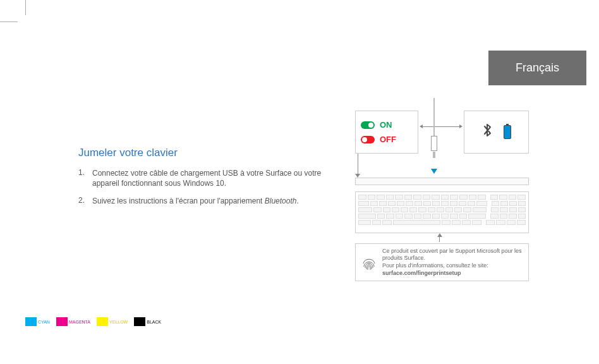 This screenshot has width=599, height=364. I want to click on switch-off-row: OFF, so click(387, 139).